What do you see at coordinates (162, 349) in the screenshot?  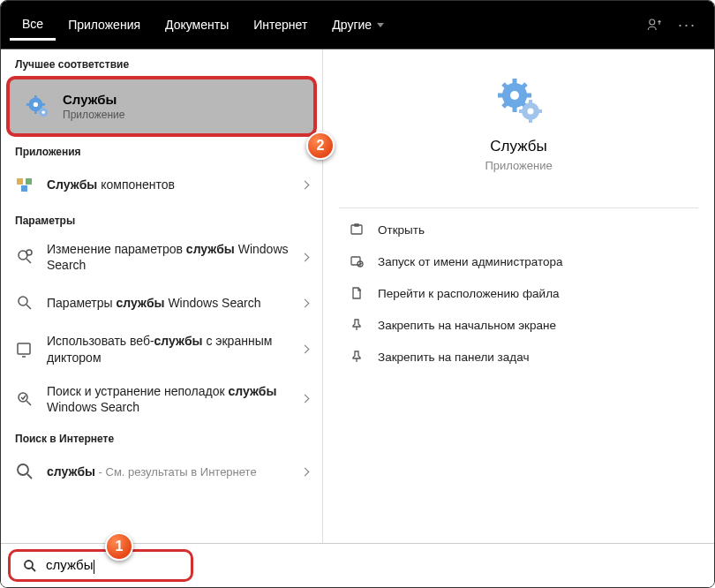 I see `result-param-item: Использовать веб-службы с экранным дикто…` at bounding box center [162, 349].